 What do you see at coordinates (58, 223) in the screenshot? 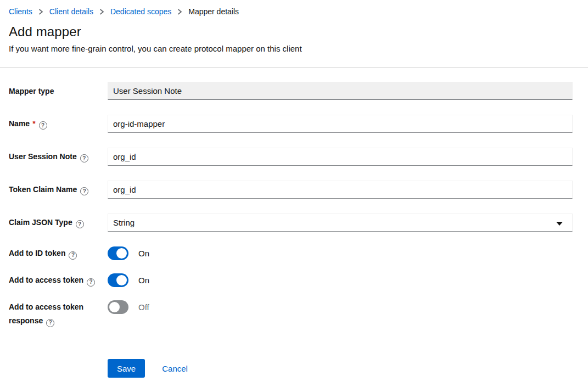
I see `claim-json-type-label: Claim JSON Type?` at bounding box center [58, 223].